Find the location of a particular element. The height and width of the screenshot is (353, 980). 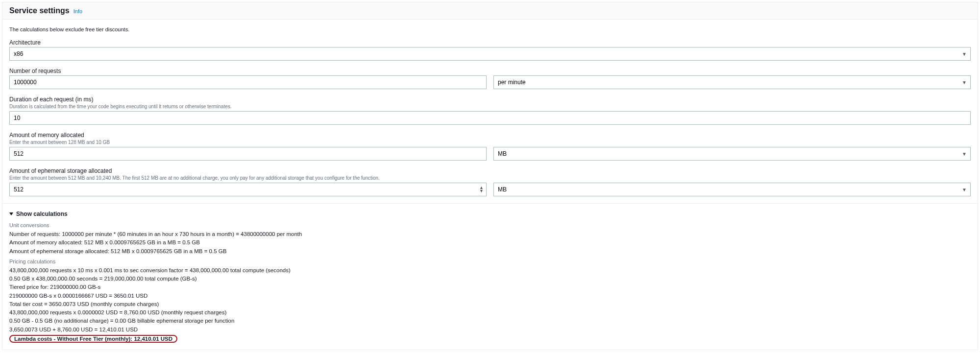

storage-field: Amount of ephemeral storage allocated En… is located at coordinates (490, 182).